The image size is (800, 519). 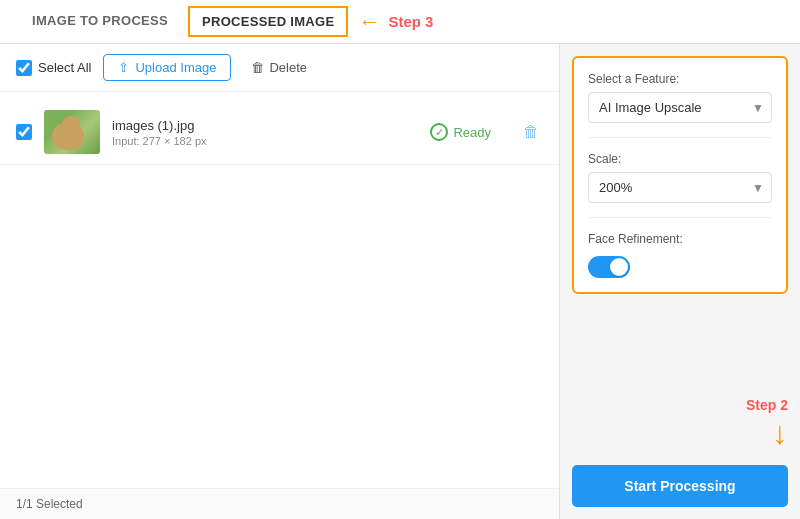 What do you see at coordinates (680, 255) in the screenshot?
I see `face-refinement-field: Face Refinement:` at bounding box center [680, 255].